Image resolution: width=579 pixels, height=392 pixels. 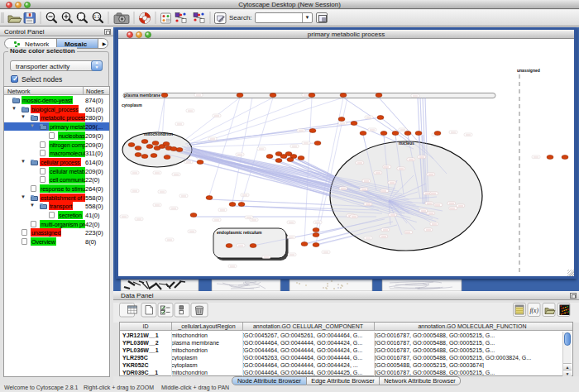 What do you see at coordinates (159, 134) in the screenshot?
I see `svg-text: mitochondrion` at bounding box center [159, 134].